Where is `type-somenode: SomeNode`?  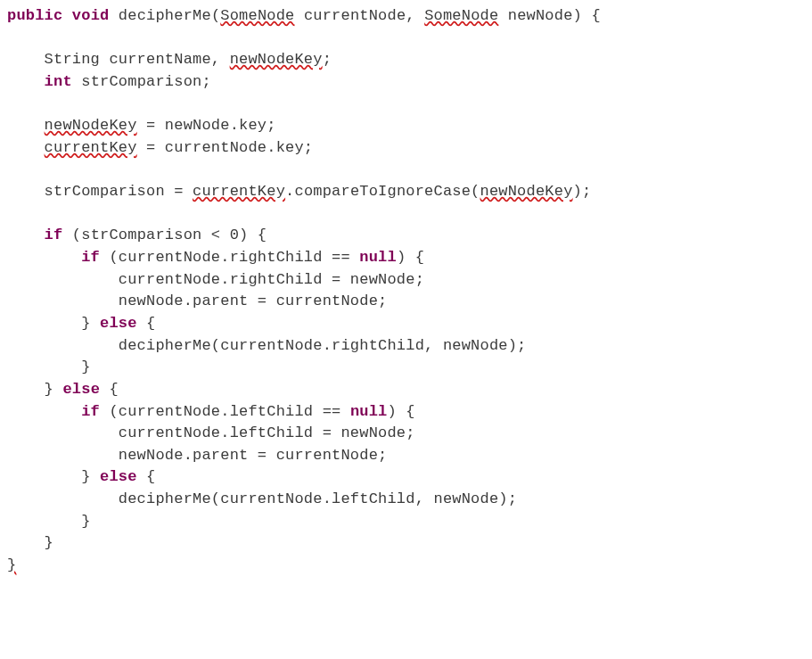 type-somenode: SomeNode is located at coordinates (257, 16).